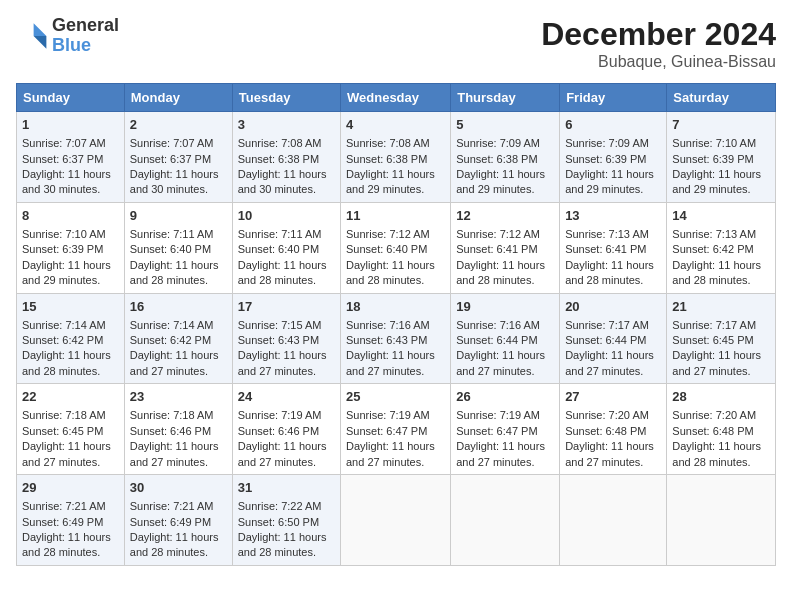 Image resolution: width=792 pixels, height=612 pixels. What do you see at coordinates (614, 158) in the screenshot?
I see `calendar-cell: 6Sunrise: 7:09 AMSunset: 6:39 PMDaylight…` at bounding box center [614, 158].